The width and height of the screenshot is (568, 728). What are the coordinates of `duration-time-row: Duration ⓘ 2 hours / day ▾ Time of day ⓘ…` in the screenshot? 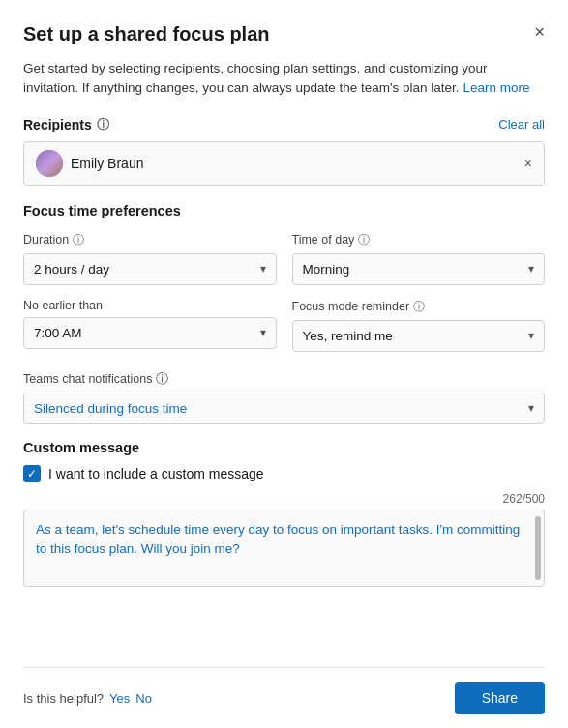 It's located at (284, 259).